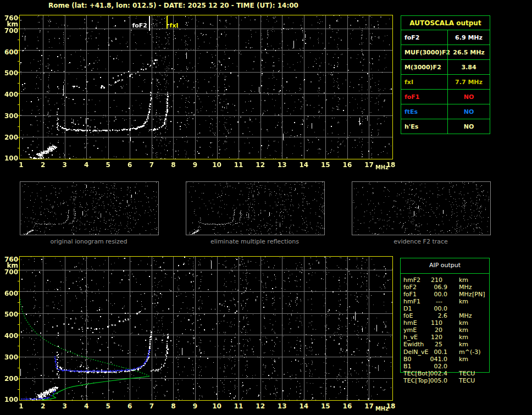  I want to click on x-tick-label: 13, so click(282, 407).